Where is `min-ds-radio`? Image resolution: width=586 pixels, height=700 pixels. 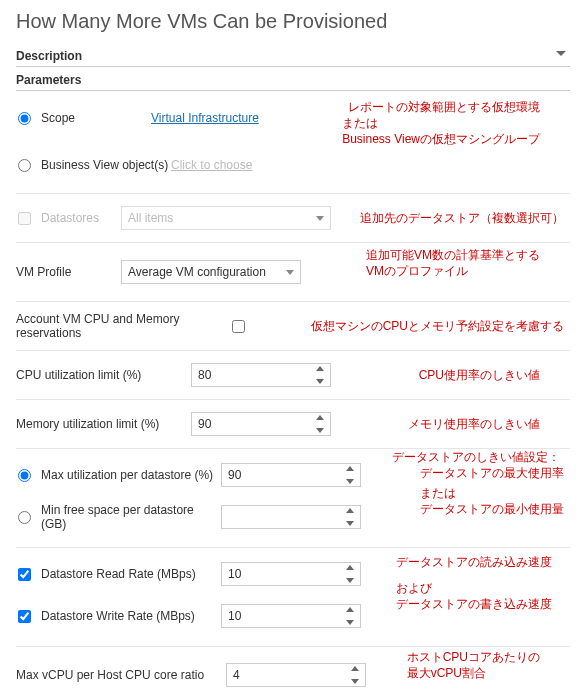
min-ds-radio is located at coordinates (24, 518).